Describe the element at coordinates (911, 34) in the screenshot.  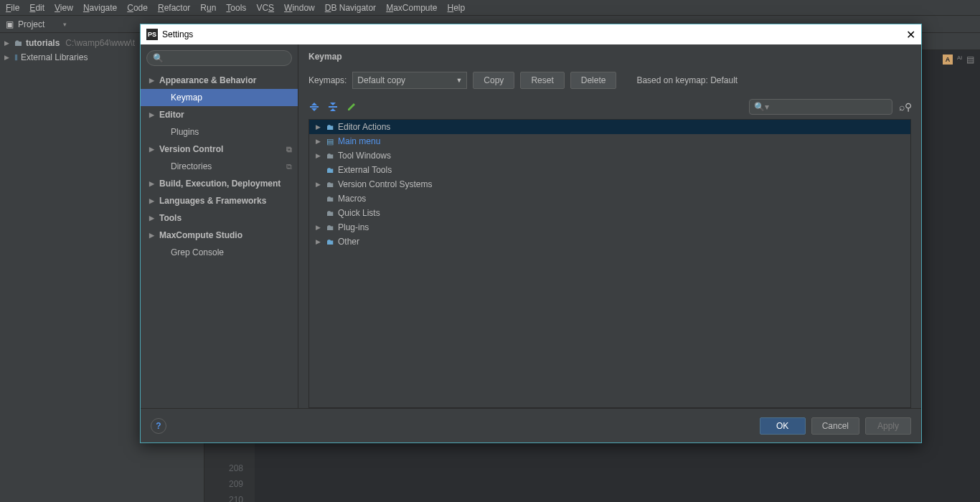
I see `close-icon: ✕` at that location.